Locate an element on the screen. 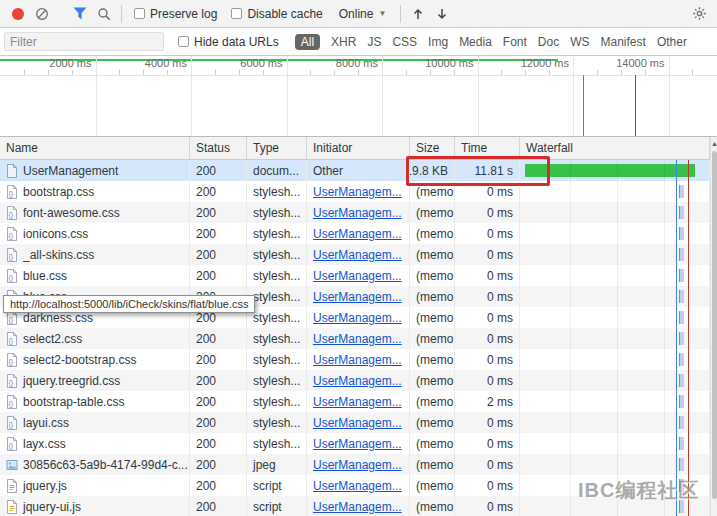  table-row: {}blue.css200stylesh...UserManagem...(me… is located at coordinates (355, 276).